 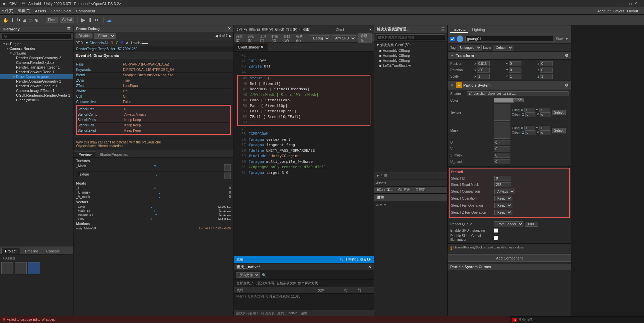 What do you see at coordinates (37, 100) in the screenshot?
I see `tree-item: Clear (stencil)` at bounding box center [37, 100].